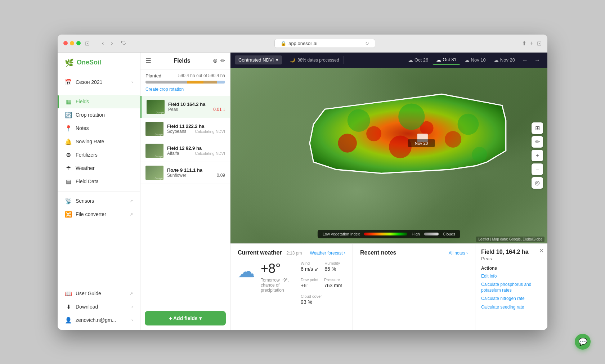 This screenshot has width=605, height=364. What do you see at coordinates (79, 43) in the screenshot?
I see `maximize-button` at bounding box center [79, 43].